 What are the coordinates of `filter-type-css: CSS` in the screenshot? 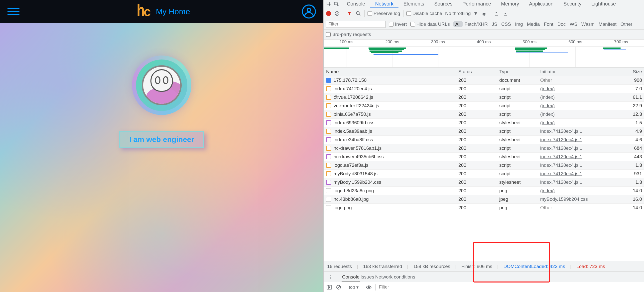 It's located at (506, 24).